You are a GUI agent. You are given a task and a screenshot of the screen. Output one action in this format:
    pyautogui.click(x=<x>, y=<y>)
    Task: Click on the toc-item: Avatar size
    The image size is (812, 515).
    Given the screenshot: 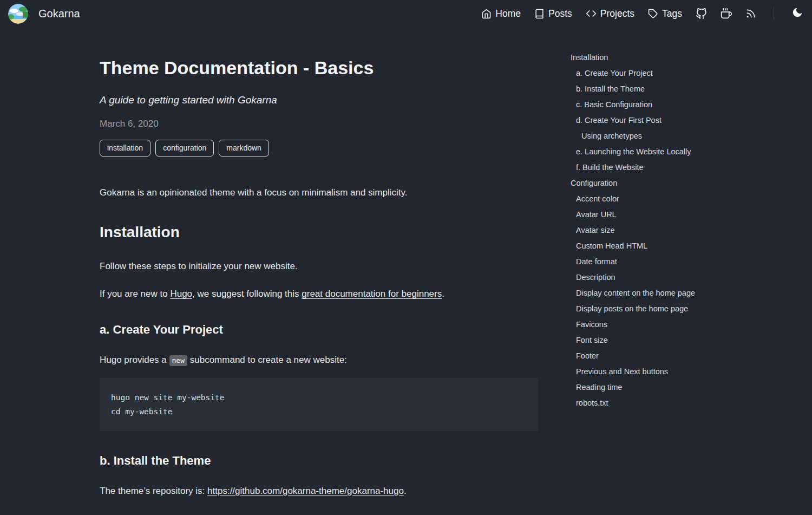 What is the action you would take?
    pyautogui.click(x=641, y=231)
    